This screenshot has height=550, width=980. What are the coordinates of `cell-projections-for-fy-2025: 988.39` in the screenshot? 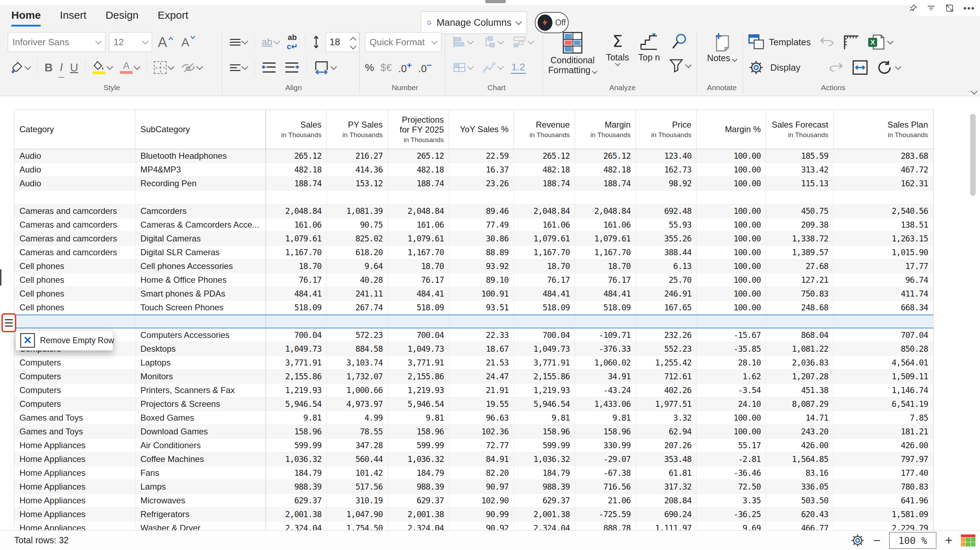 It's located at (418, 487).